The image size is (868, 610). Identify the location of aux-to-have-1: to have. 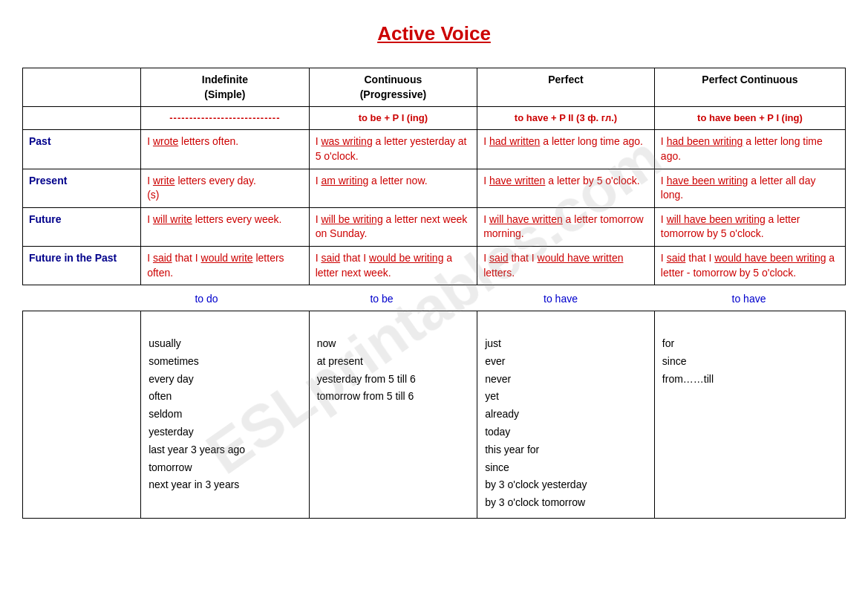
(561, 299).